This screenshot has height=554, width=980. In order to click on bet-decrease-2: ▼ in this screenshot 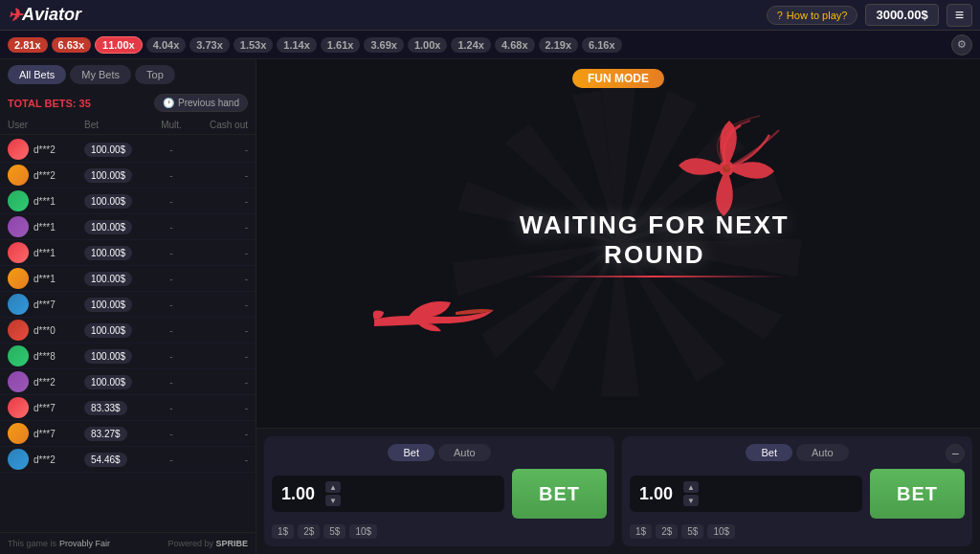, I will do `click(691, 500)`.